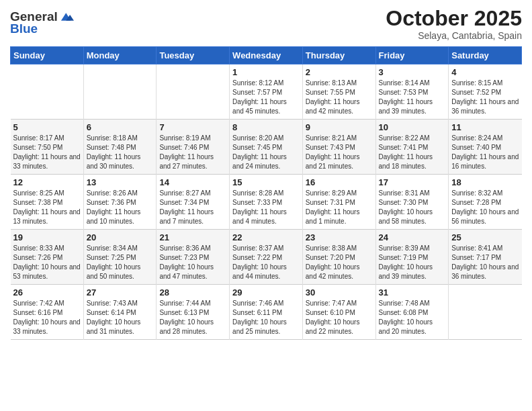  I want to click on weekday-header: Sunday, so click(47, 56).